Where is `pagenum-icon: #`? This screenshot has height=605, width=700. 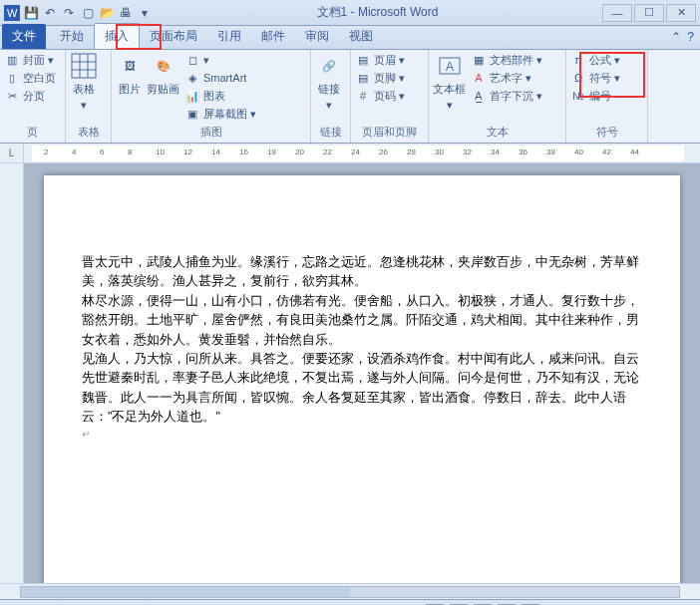
pagenum-icon: # is located at coordinates (363, 96).